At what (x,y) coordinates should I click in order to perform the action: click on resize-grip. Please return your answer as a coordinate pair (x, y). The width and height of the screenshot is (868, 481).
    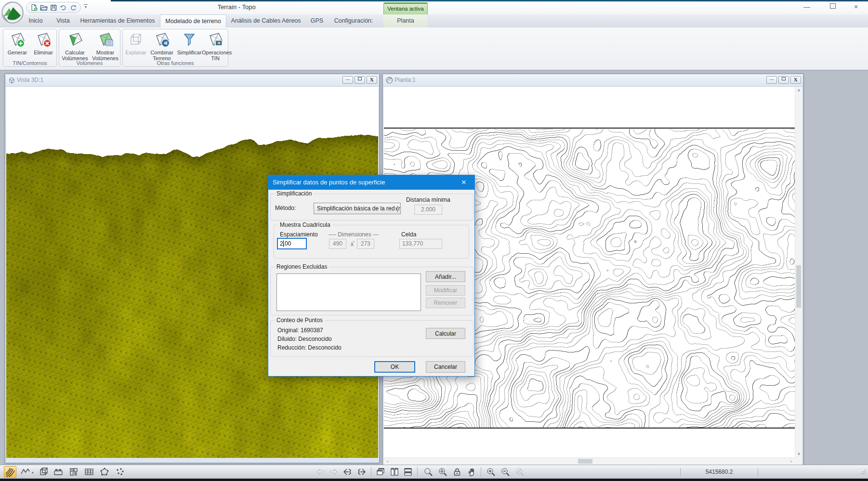
    Looking at the image, I should click on (863, 472).